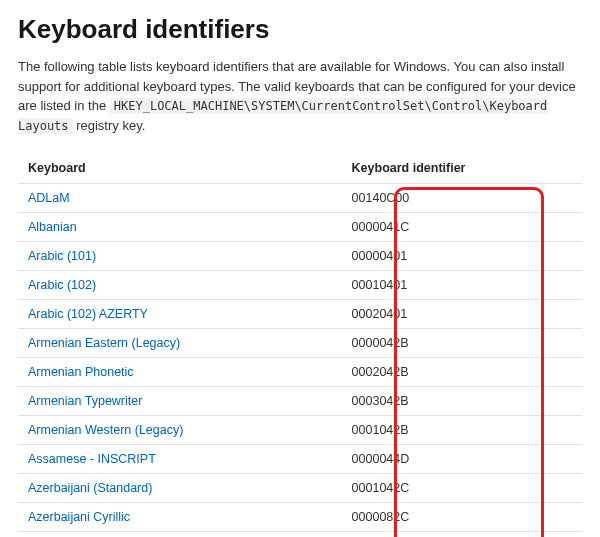 The width and height of the screenshot is (600, 537). What do you see at coordinates (180, 518) in the screenshot?
I see `keyboard-name-cell: Azerbaijani Cyrillic` at bounding box center [180, 518].